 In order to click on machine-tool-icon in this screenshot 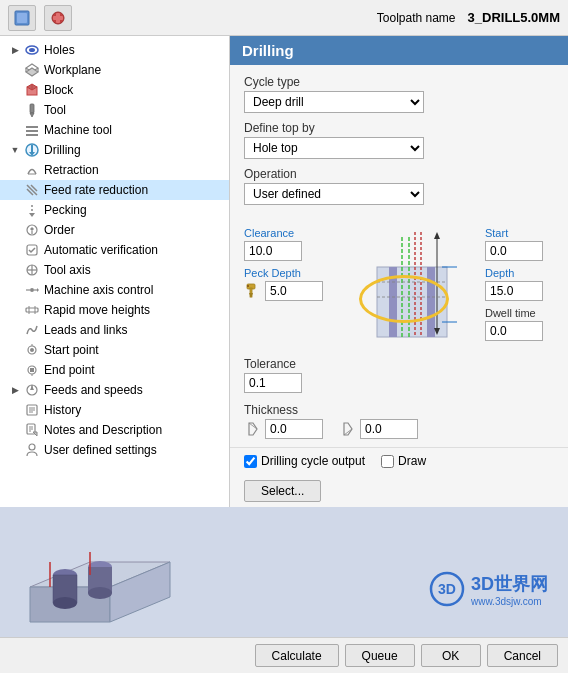, I will do `click(32, 130)`.